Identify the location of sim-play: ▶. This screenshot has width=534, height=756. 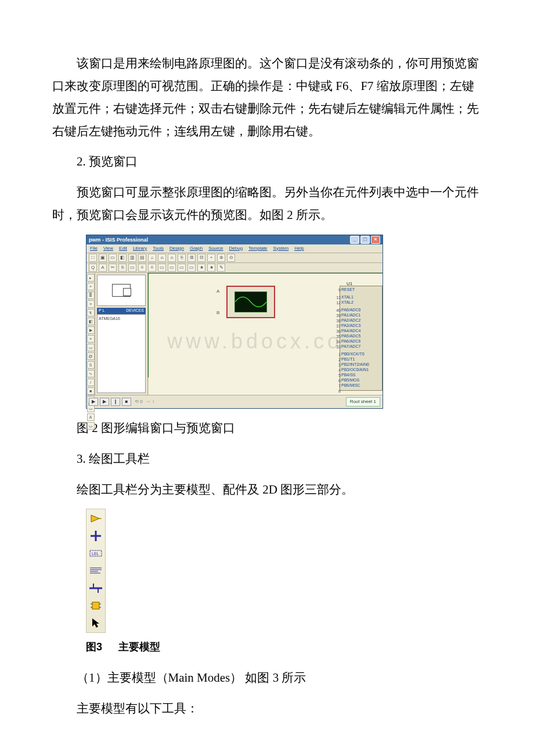
(93, 402).